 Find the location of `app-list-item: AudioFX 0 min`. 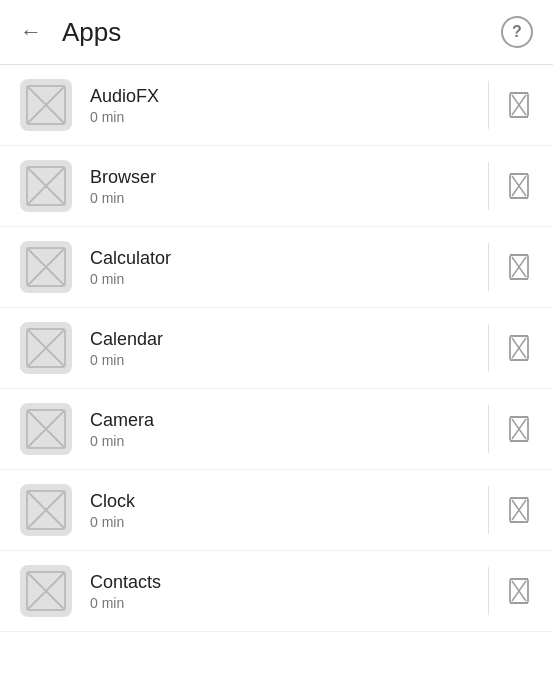

app-list-item: AudioFX 0 min is located at coordinates (276, 106).